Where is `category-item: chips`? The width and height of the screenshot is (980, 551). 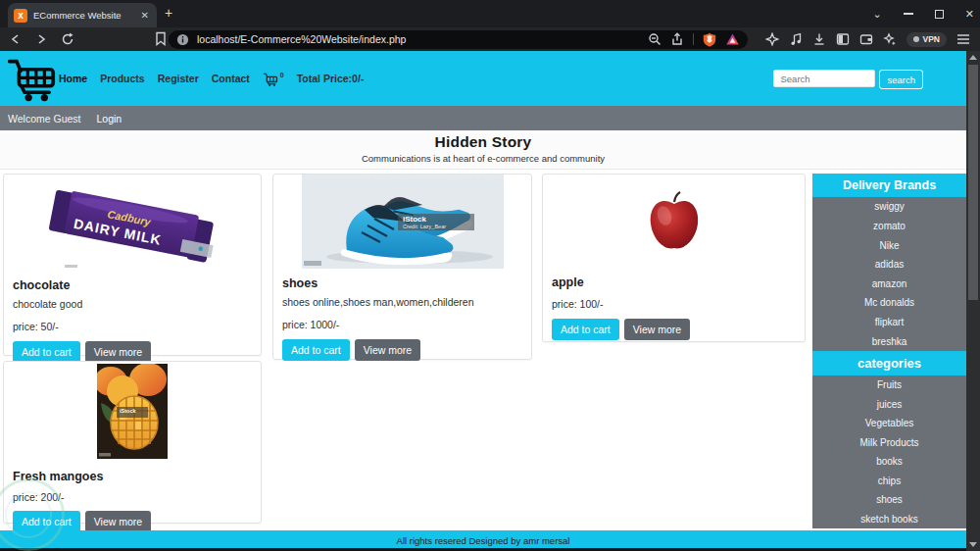
category-item: chips is located at coordinates (890, 480).